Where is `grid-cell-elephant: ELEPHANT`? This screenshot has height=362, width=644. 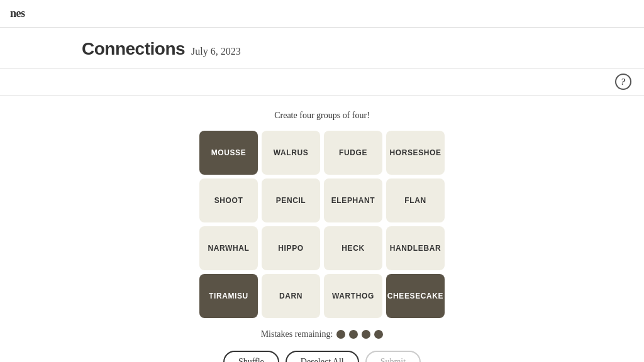
grid-cell-elephant: ELEPHANT is located at coordinates (353, 200).